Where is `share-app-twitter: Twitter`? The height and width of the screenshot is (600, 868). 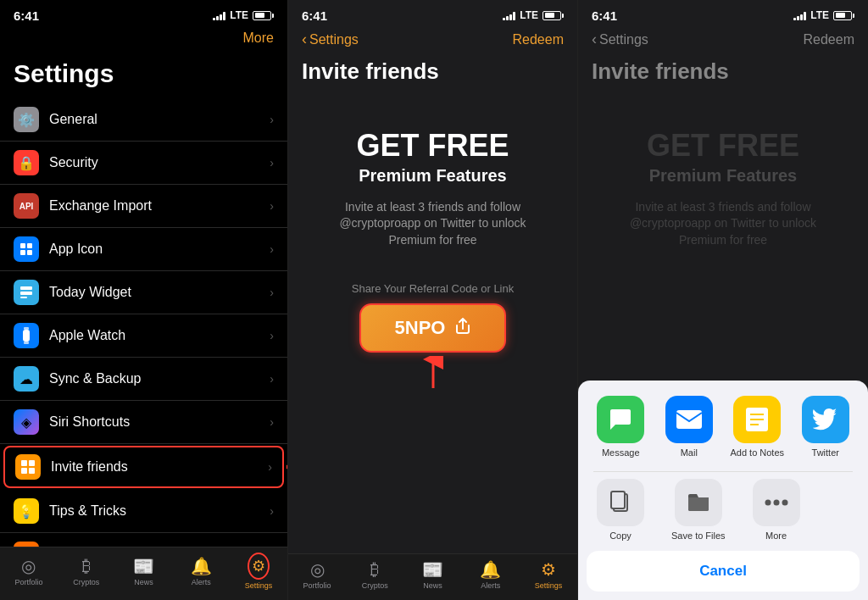
share-app-twitter: Twitter is located at coordinates (826, 427).